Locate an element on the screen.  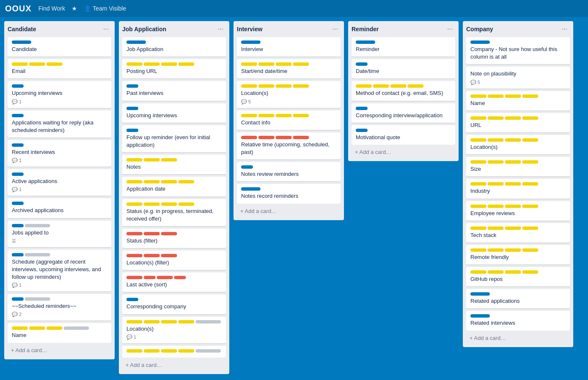
card: Upcoming interviews💬 1 is located at coordinates (59, 94).